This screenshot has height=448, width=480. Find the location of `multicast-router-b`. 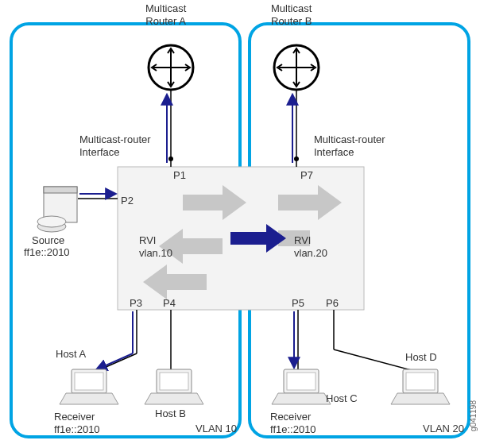

multicast-router-b is located at coordinates (296, 68).